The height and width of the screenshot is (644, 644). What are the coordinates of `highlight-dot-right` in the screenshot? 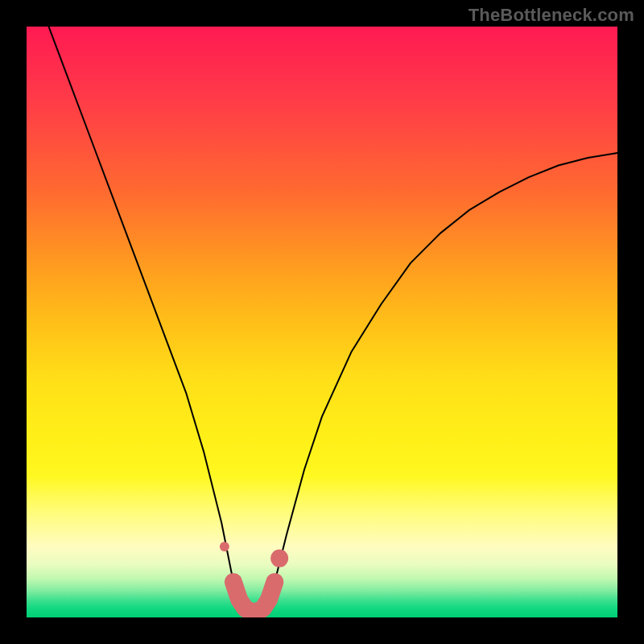 It's located at (279, 559).